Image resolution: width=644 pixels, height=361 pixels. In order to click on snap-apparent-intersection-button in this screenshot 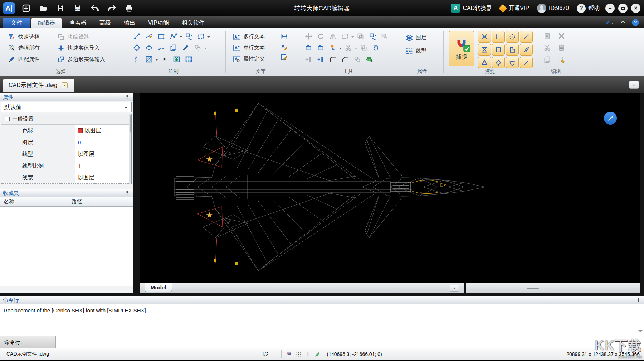, I will do `click(484, 49)`.